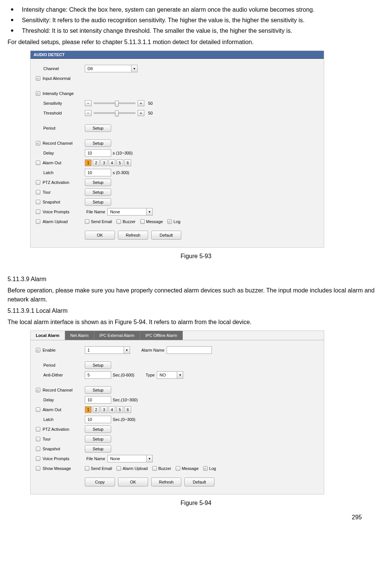 The height and width of the screenshot is (583, 392). Describe the element at coordinates (60, 468) in the screenshot. I see `show-message-toggle: Show Message` at that location.